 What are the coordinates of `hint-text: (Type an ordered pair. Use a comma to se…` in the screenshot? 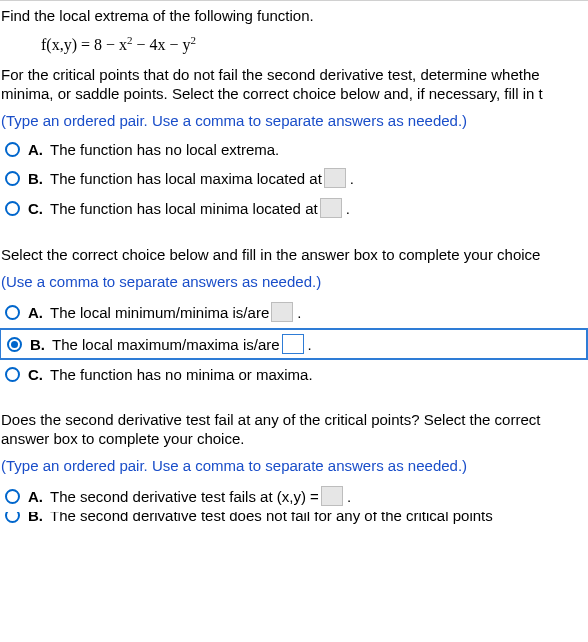 It's located at (294, 120).